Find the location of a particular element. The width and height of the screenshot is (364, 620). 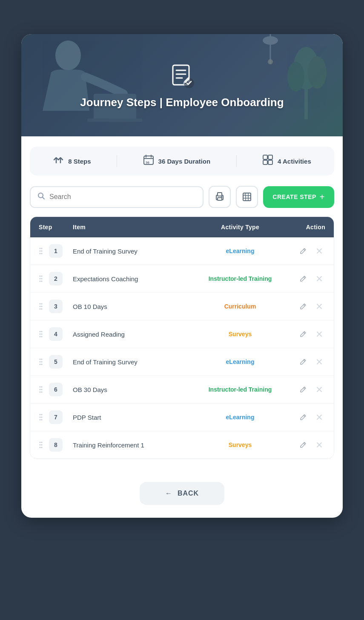

step-number-4: 4 is located at coordinates (56, 334).